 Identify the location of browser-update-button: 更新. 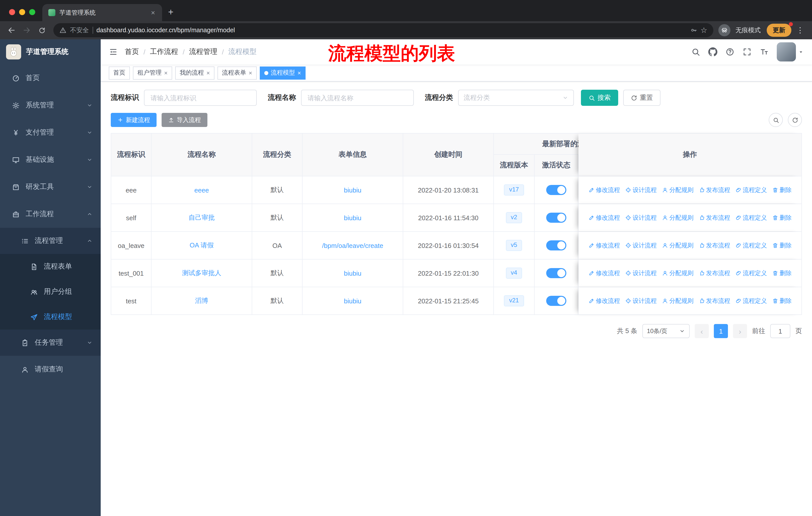
(779, 30).